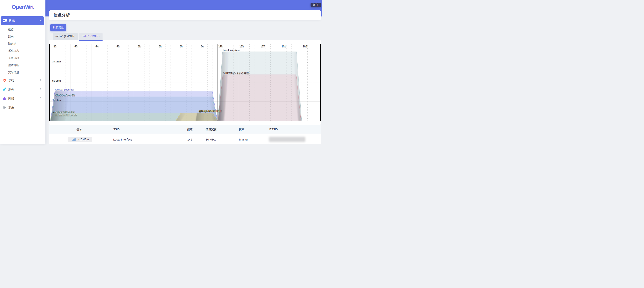 This screenshot has width=644, height=288. What do you see at coordinates (304, 46) in the screenshot?
I see `svg-text: 165` at bounding box center [304, 46].